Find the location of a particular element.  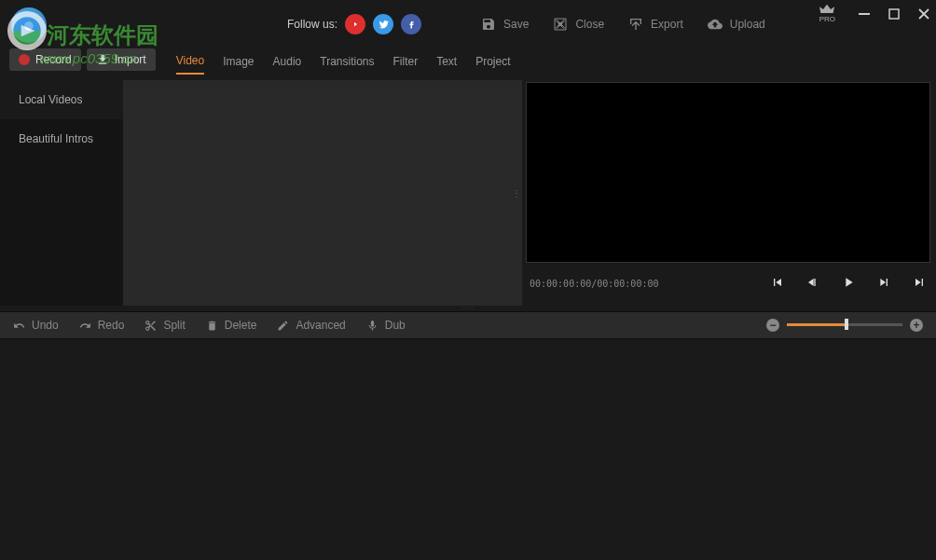

play-icon is located at coordinates (848, 282).